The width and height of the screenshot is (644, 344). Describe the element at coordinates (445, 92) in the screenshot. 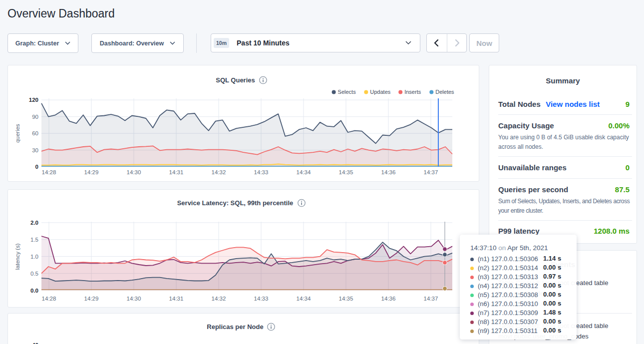

I see `svg-text: Deletes` at that location.